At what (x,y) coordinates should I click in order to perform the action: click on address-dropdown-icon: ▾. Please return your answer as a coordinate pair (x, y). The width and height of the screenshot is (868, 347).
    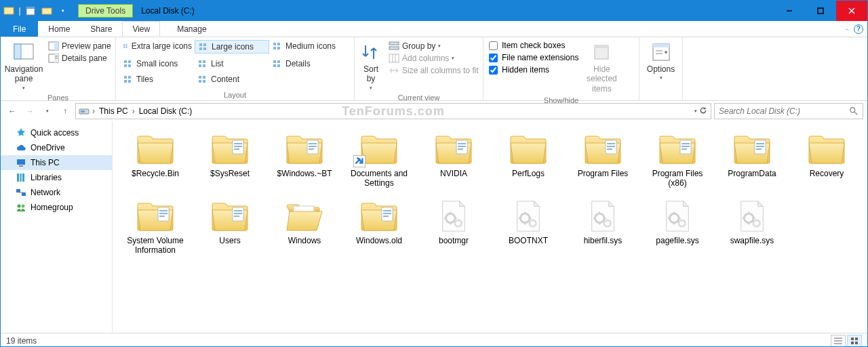
    Looking at the image, I should click on (696, 111).